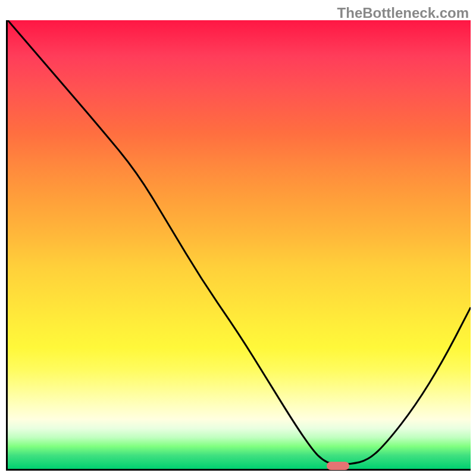 This screenshot has width=476, height=476. What do you see at coordinates (403, 13) in the screenshot?
I see `watermark-text: TheBottleneck.com` at bounding box center [403, 13].